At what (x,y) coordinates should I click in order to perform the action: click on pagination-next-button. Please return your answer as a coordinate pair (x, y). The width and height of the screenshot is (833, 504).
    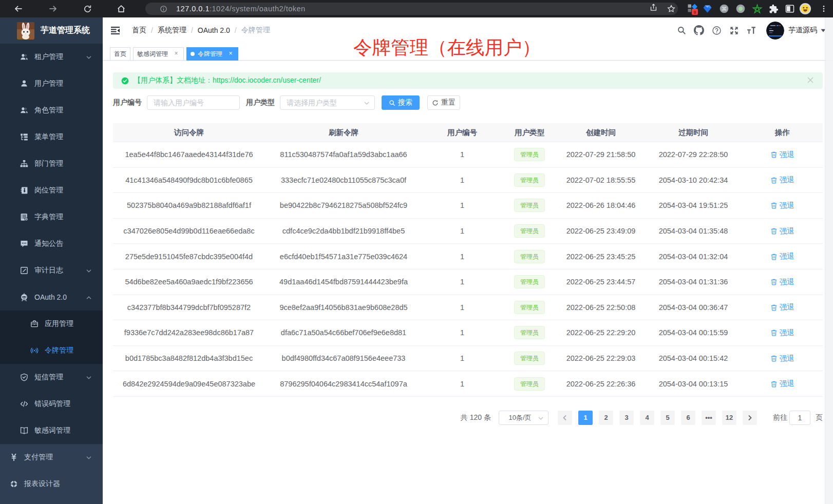
    Looking at the image, I should click on (750, 418).